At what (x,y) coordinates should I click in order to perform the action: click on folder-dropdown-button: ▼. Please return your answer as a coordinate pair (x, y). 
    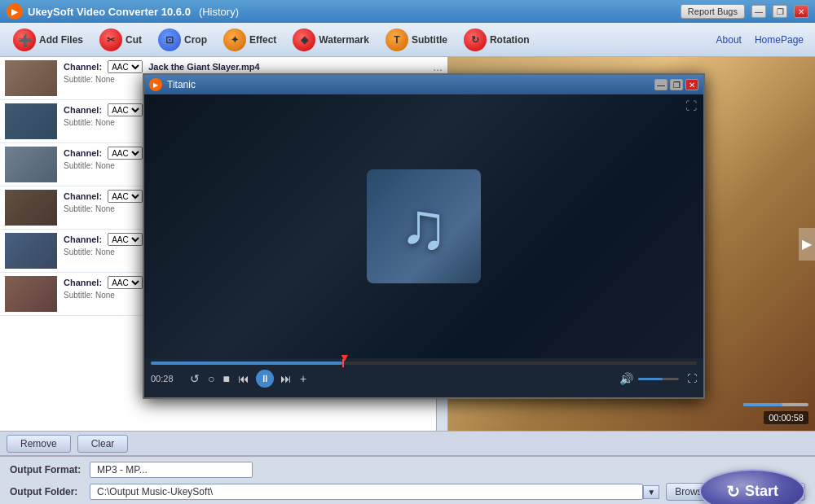
    Looking at the image, I should click on (651, 492).